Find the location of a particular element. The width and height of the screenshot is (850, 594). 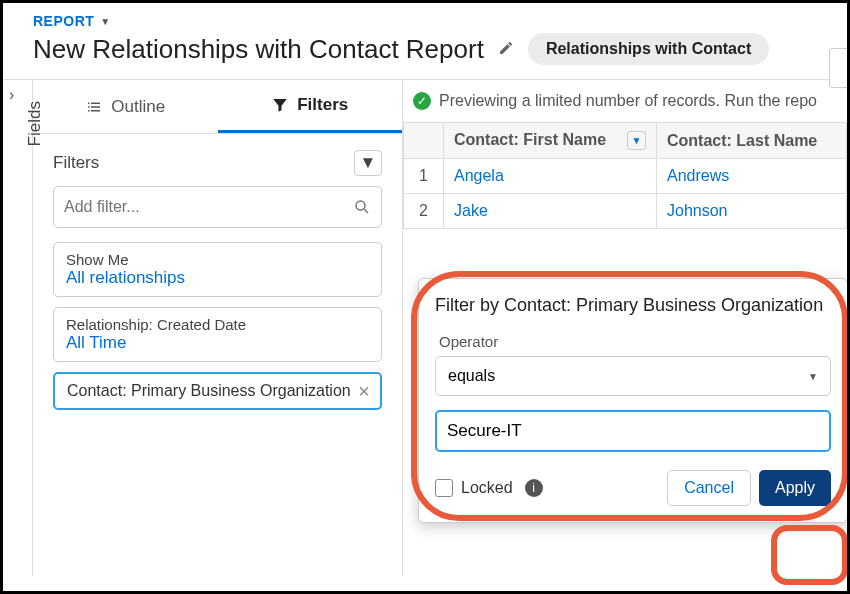

search-icon is located at coordinates (362, 207).